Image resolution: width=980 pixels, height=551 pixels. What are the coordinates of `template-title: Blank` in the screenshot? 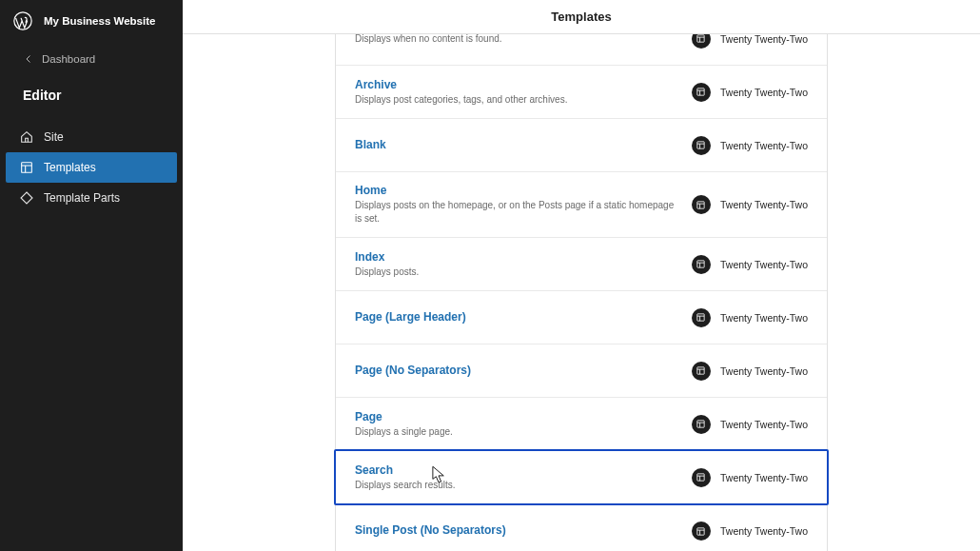 It's located at (516, 145).